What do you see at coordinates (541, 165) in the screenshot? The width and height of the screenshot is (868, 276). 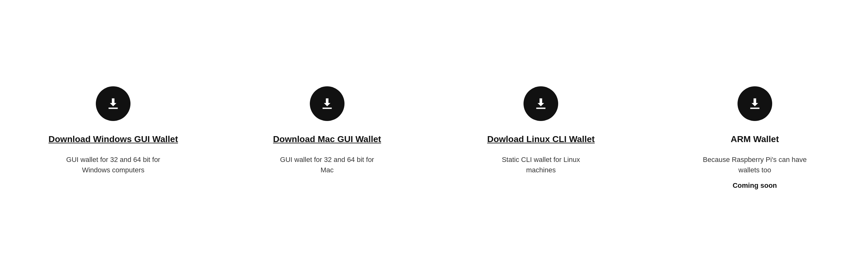 I see `linux-card-description: Static CLI wallet for Linux machines` at bounding box center [541, 165].